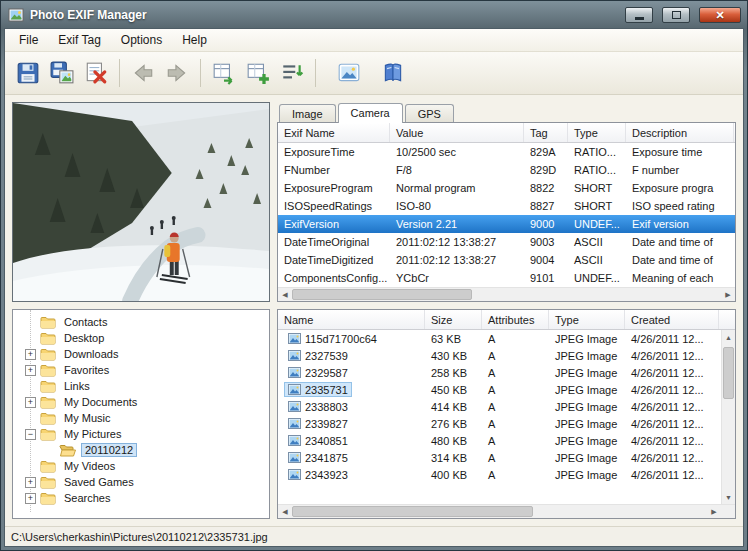 Image resolution: width=748 pixels, height=551 pixels. I want to click on exif-row: ComponentsConfig...YCbCr9101UNDEF...Mean…, so click(506, 278).